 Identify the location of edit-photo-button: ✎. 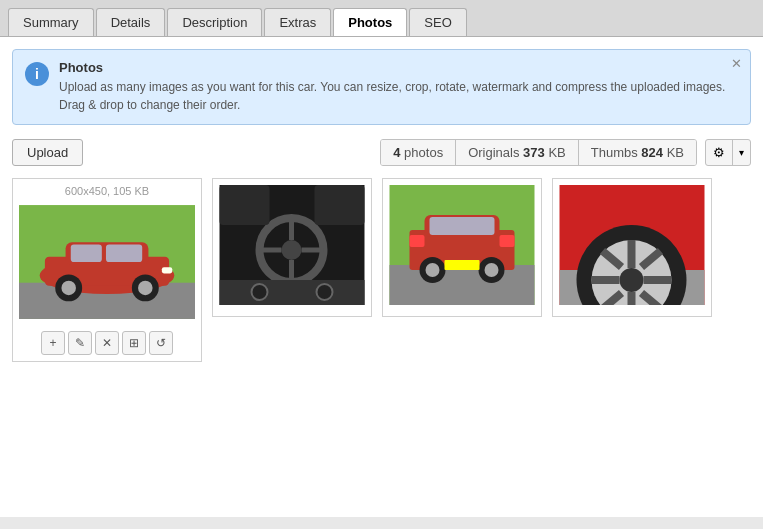
(80, 343).